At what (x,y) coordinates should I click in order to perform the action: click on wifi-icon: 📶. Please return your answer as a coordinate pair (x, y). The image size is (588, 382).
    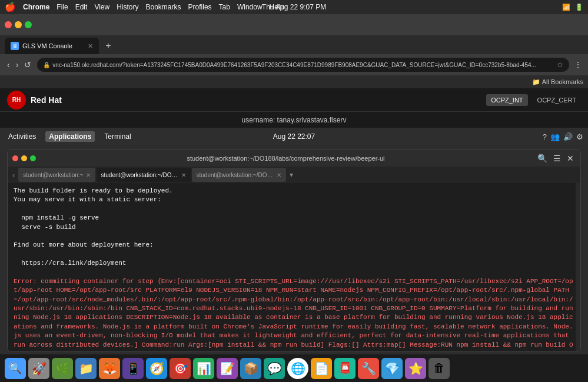
    Looking at the image, I should click on (566, 7).